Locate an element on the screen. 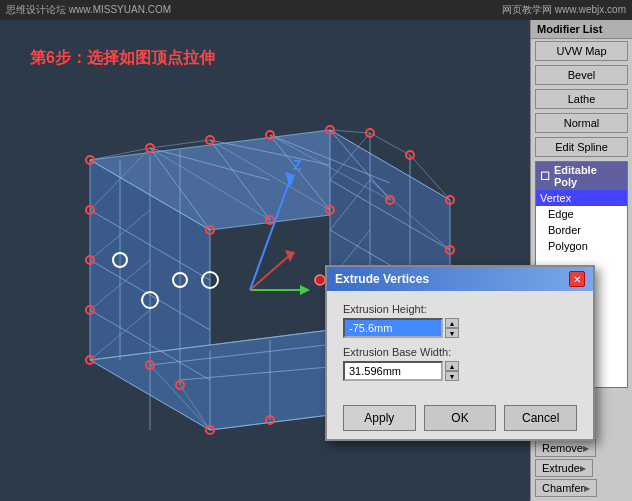  chamfer-label: Chamfer is located at coordinates (563, 488).